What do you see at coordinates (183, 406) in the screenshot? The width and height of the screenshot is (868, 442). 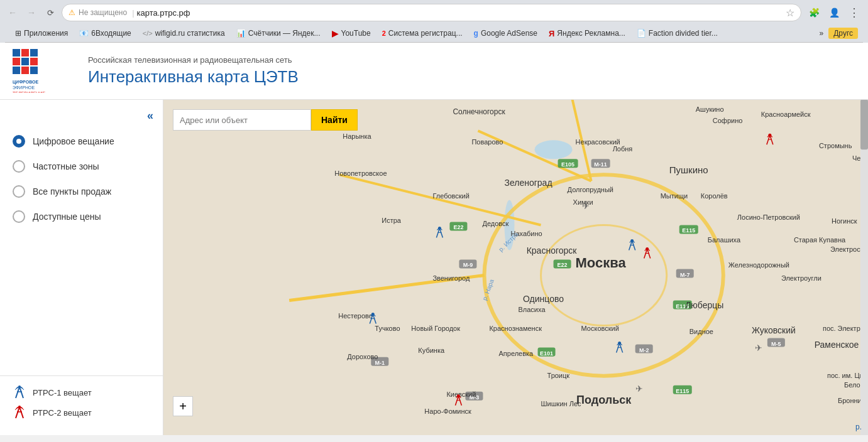 I see `zoom-in-button: +` at bounding box center [183, 406].